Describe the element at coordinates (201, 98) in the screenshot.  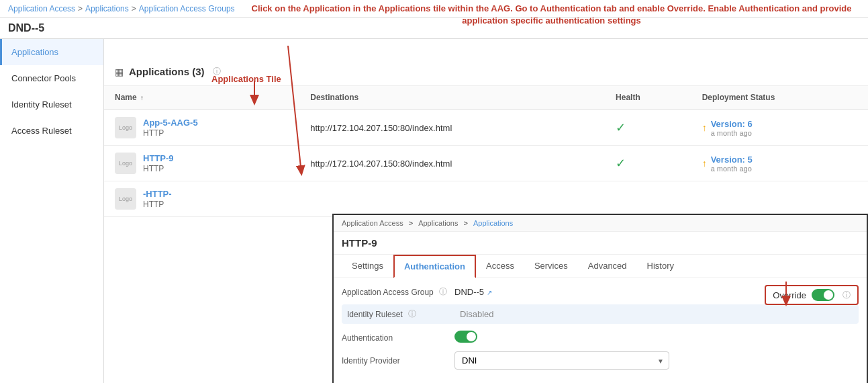
I see `col-name: Name ↑` at that location.